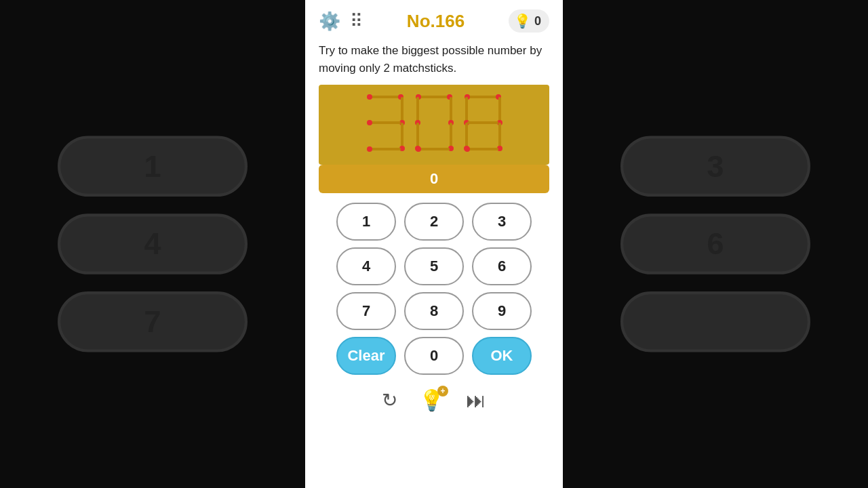 Image resolution: width=868 pixels, height=488 pixels. I want to click on bg-pill-empty, so click(715, 322).